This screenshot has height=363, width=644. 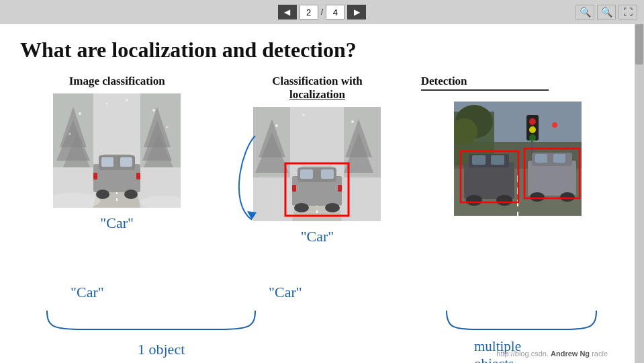 I want to click on col3-header: Detection, so click(x=518, y=85).